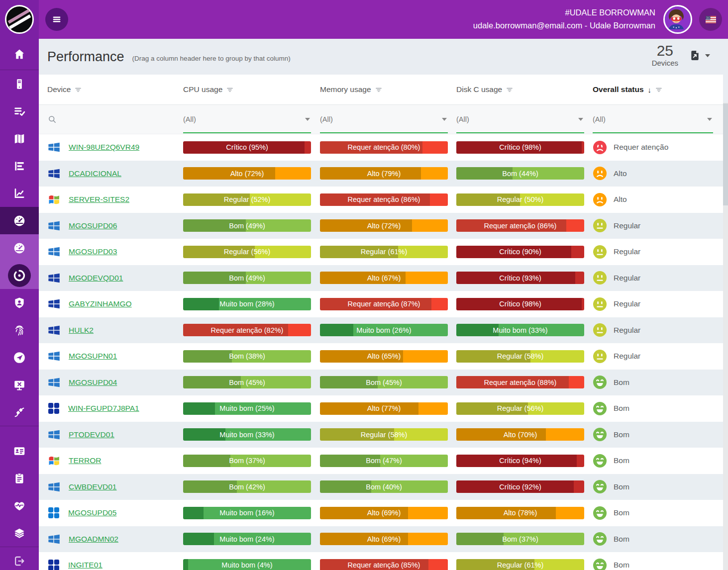 This screenshot has width=728, height=570. What do you see at coordinates (95, 174) in the screenshot?
I see `device-link: DCADICIONAL` at bounding box center [95, 174].